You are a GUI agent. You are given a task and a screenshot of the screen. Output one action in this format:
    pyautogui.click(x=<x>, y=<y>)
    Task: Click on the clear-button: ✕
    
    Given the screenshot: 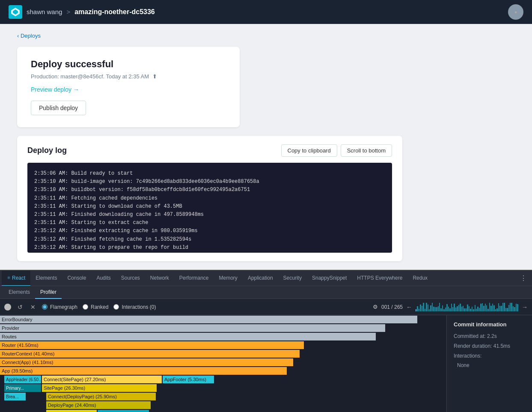 What is the action you would take?
    pyautogui.click(x=33, y=307)
    